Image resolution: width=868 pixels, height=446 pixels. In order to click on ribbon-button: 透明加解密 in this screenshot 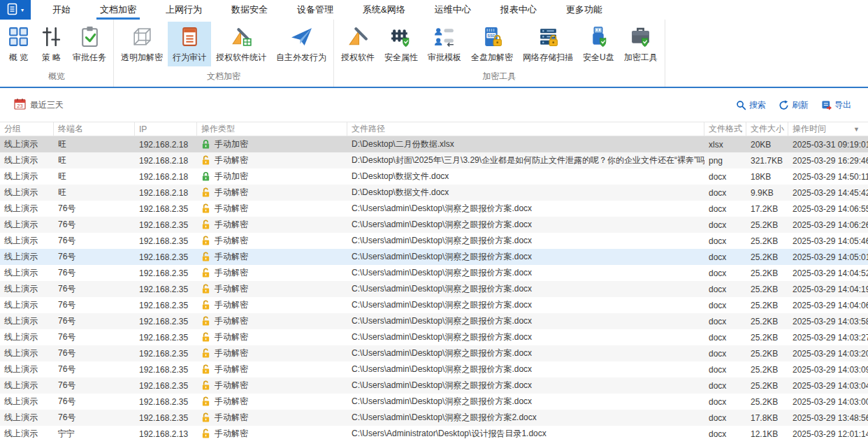, I will do `click(142, 44)`.